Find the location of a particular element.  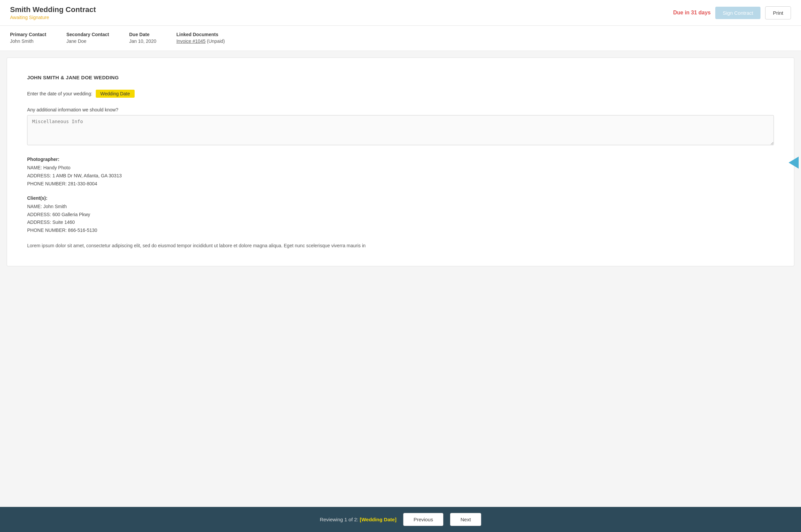

linked-docs-field: Linked Documents Invoice #1045 (Unpaid) is located at coordinates (201, 38).